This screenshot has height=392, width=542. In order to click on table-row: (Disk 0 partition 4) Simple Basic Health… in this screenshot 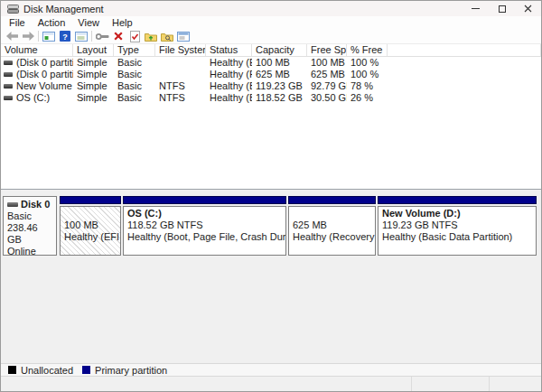, I will do `click(271, 74)`.